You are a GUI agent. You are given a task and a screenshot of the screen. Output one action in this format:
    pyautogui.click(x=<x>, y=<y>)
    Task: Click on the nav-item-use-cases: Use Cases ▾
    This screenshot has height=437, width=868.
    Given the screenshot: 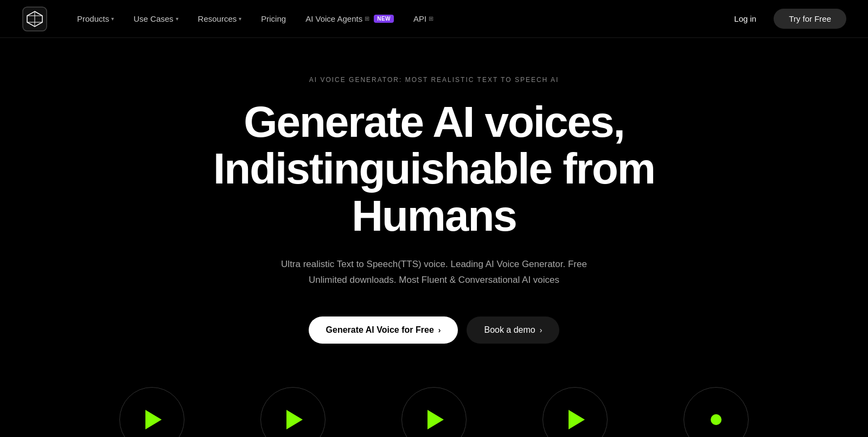 What is the action you would take?
    pyautogui.click(x=156, y=18)
    